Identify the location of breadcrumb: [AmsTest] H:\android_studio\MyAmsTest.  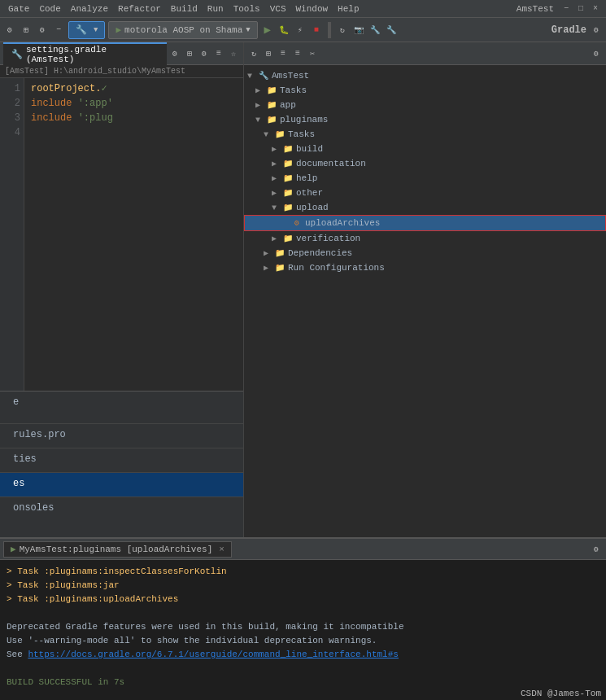
(122, 72).